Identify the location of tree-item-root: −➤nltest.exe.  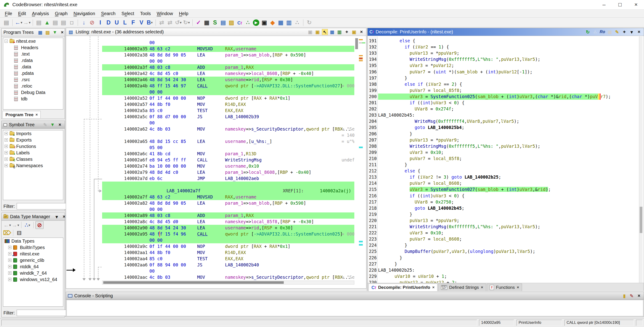
(33, 41).